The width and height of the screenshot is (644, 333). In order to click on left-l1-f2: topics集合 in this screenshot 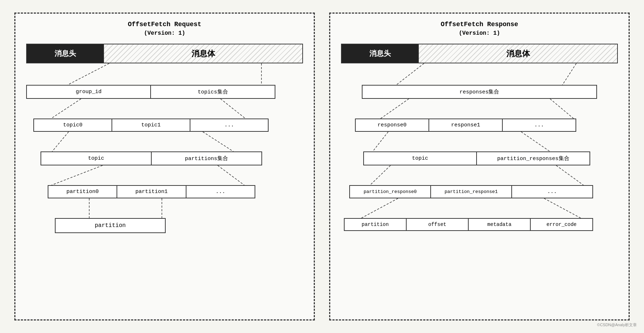, I will do `click(213, 92)`.